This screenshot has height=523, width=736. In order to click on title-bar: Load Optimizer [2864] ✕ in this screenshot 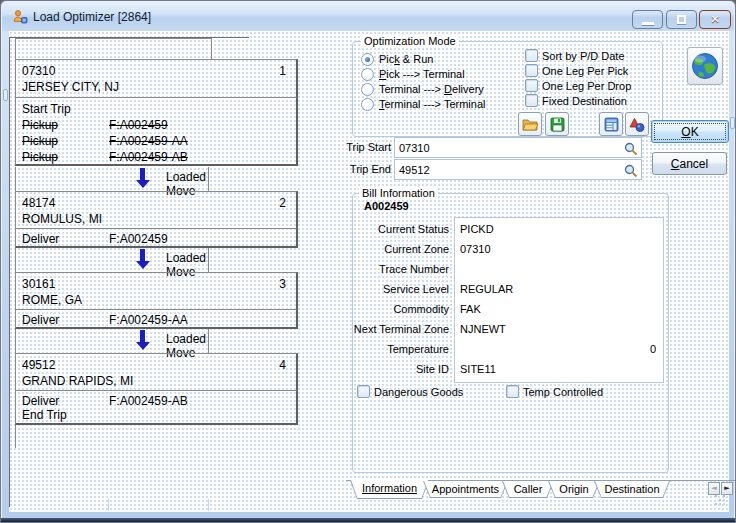, I will do `click(368, 16)`.